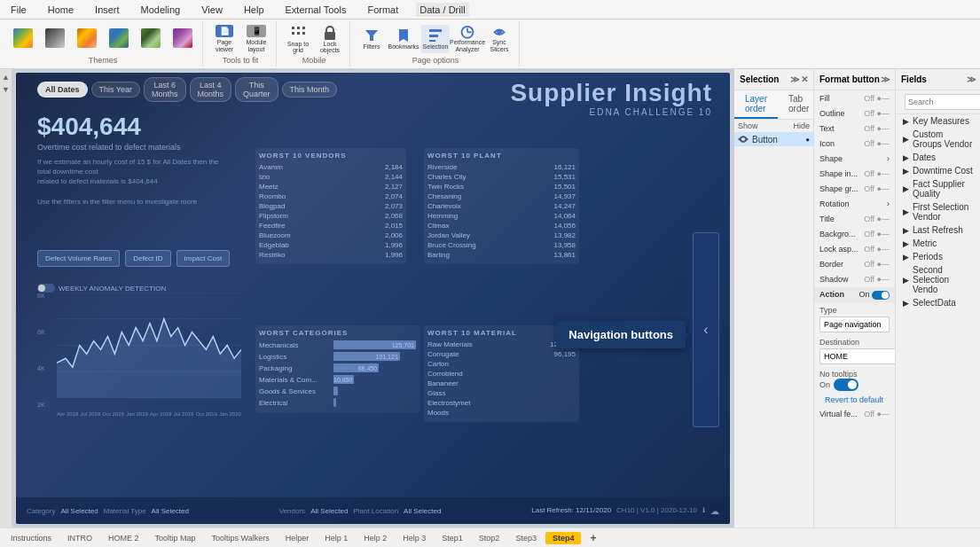  Describe the element at coordinates (938, 189) in the screenshot. I see `field-fact-supplier: ▶ Fact Supplier Quality` at that location.